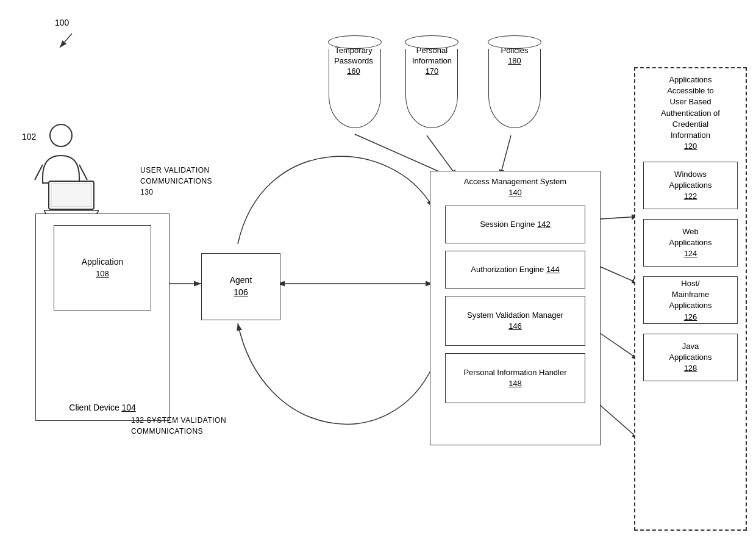 The image size is (756, 549). What do you see at coordinates (179, 426) in the screenshot?
I see `sys-validation-comm-label: 132 SYSTEM VALIDATION COMMUNICATIONS` at bounding box center [179, 426].